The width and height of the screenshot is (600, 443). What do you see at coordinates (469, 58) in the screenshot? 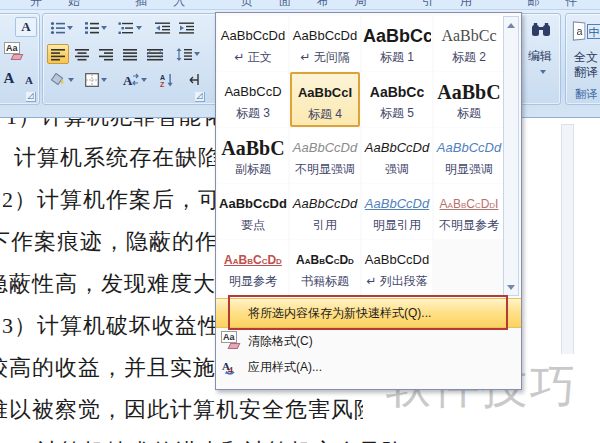
I see `style-label: 标题 2` at bounding box center [469, 58].